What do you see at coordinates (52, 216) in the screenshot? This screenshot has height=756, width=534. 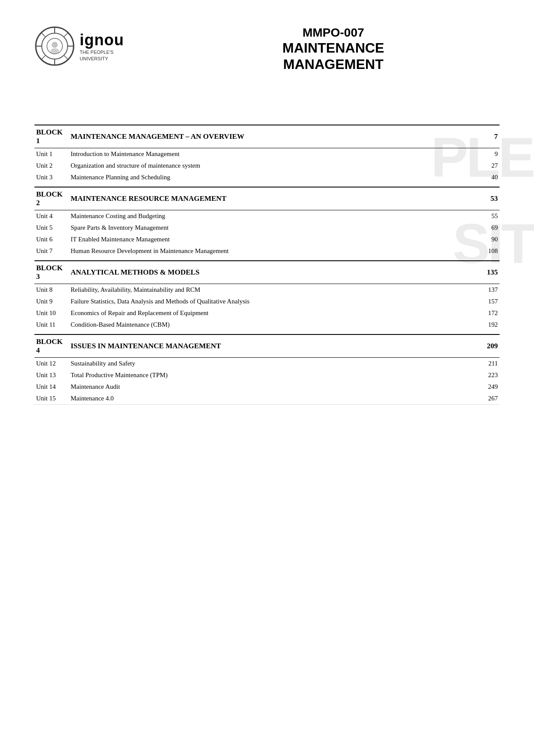 I see `unit-label: Unit 4` at bounding box center [52, 216].